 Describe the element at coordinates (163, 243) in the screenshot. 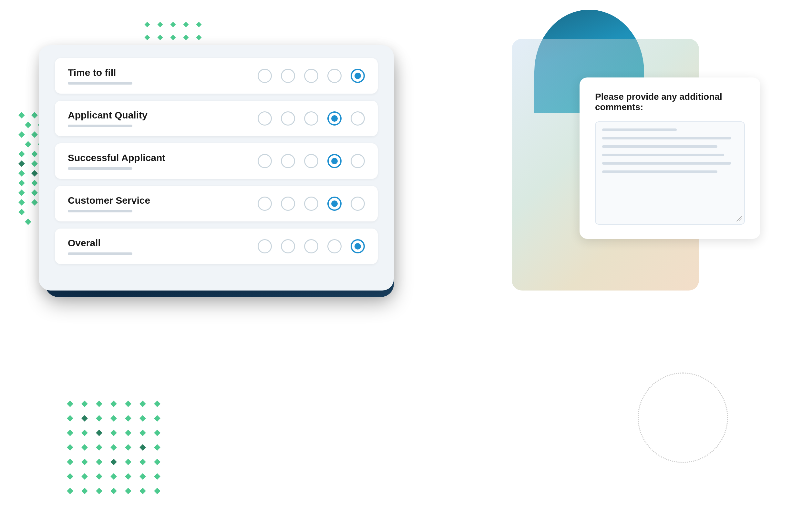

I see `survey-label-overall: Overall` at that location.